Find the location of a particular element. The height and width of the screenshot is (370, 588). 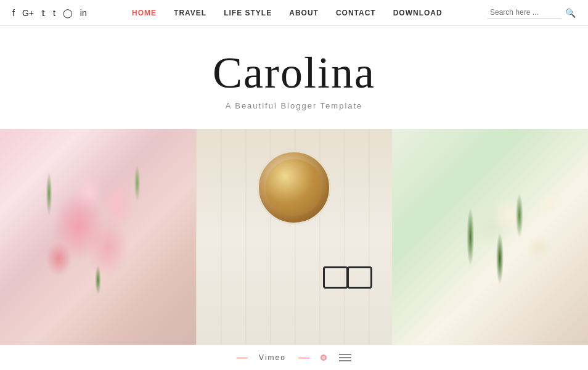

dot-indicator is located at coordinates (324, 358).